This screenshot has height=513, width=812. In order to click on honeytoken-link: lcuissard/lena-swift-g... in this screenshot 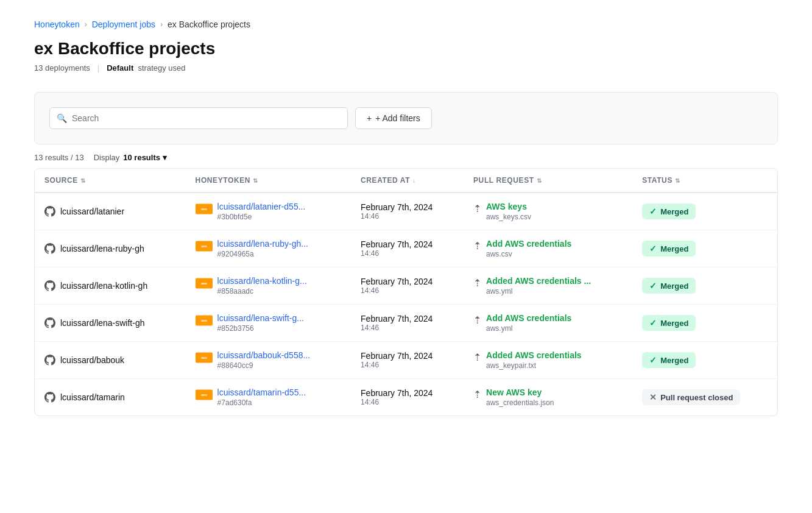, I will do `click(261, 318)`.